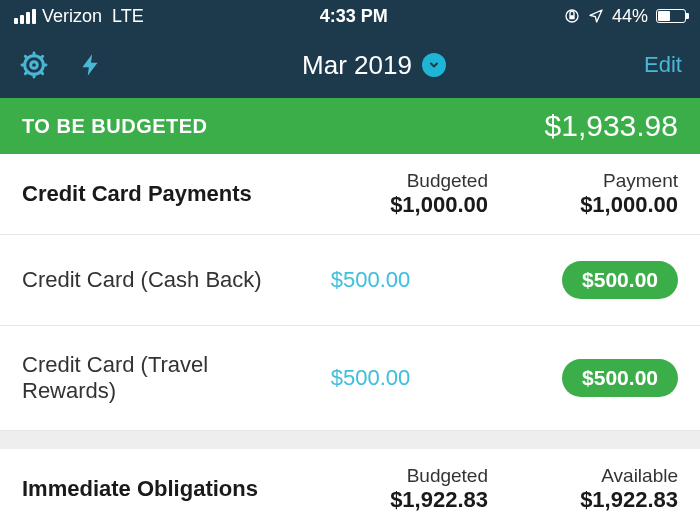  I want to click on status-bar: Verizon LTE 4:33 PM 44%, so click(350, 16).